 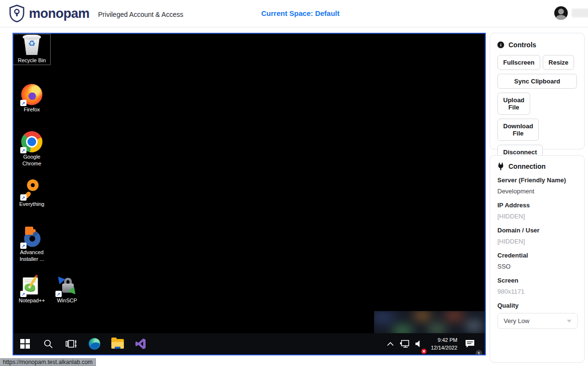 I want to click on clock-date: 12/14/2022, so click(x=444, y=348).